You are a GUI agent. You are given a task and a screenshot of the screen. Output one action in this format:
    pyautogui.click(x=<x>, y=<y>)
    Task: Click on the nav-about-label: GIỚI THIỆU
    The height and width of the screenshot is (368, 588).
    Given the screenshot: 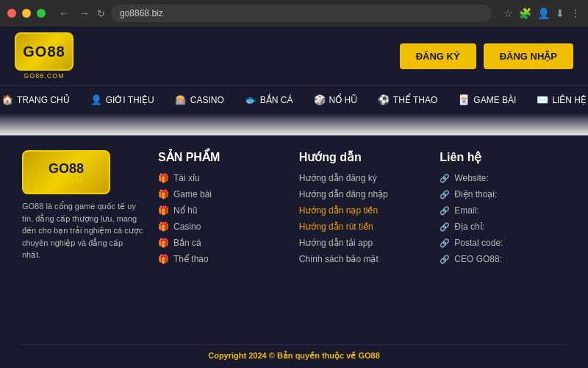 What is the action you would take?
    pyautogui.click(x=130, y=100)
    